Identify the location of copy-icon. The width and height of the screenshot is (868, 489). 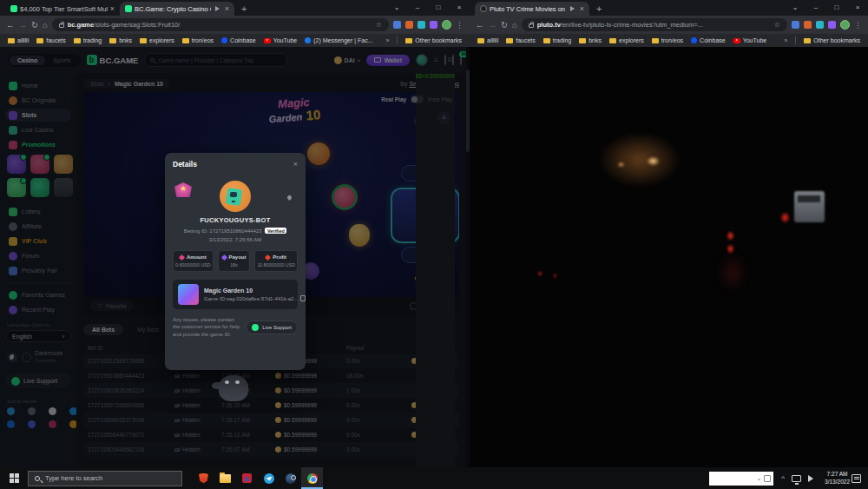
(303, 299).